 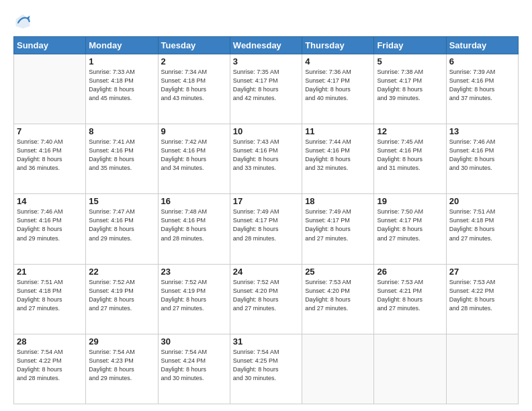 I want to click on day-number: 13, so click(x=482, y=132).